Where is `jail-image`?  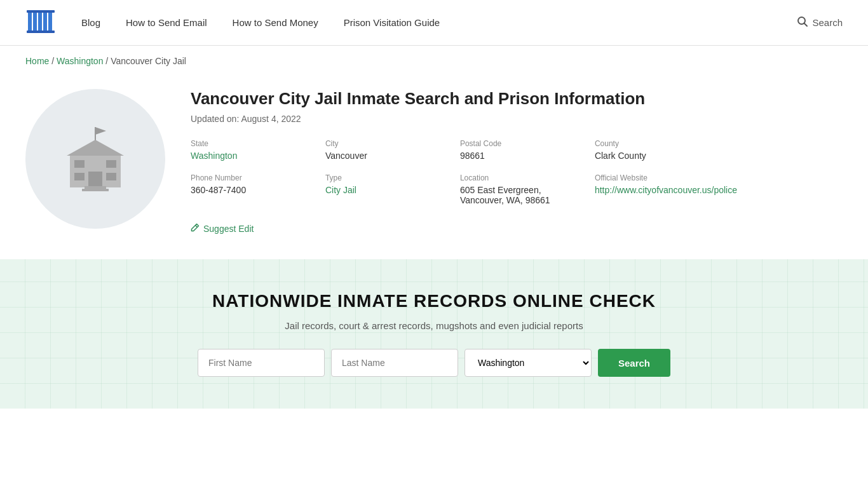 jail-image is located at coordinates (95, 159).